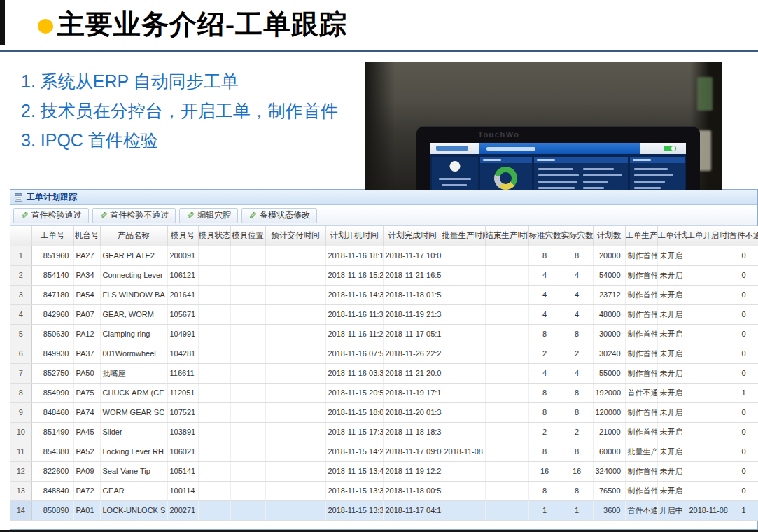  Describe the element at coordinates (193, 111) in the screenshot. I see `workflow-steps: 1. 系统从ERP 自动同步工单2. 技术员在分控台，开启工单，制作首件3. I…` at that location.